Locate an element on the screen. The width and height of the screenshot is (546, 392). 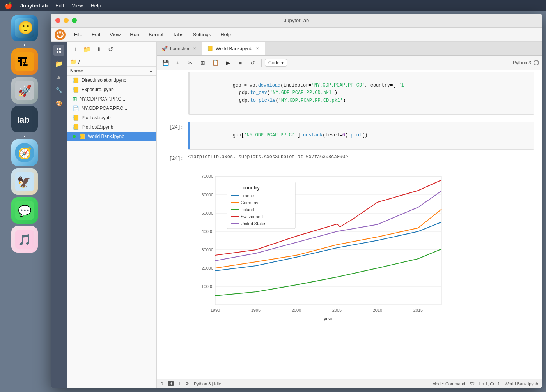
window-titlebar: JupyterLab is located at coordinates (296, 21).